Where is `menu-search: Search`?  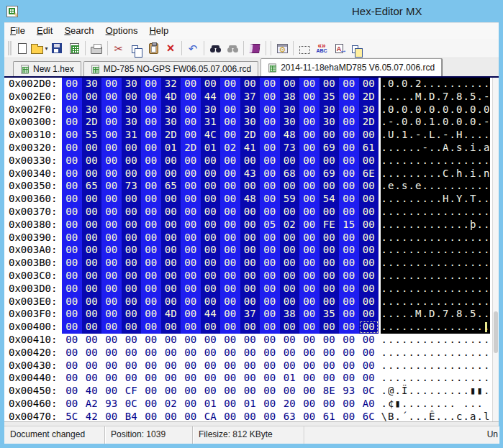 menu-search: Search is located at coordinates (79, 31).